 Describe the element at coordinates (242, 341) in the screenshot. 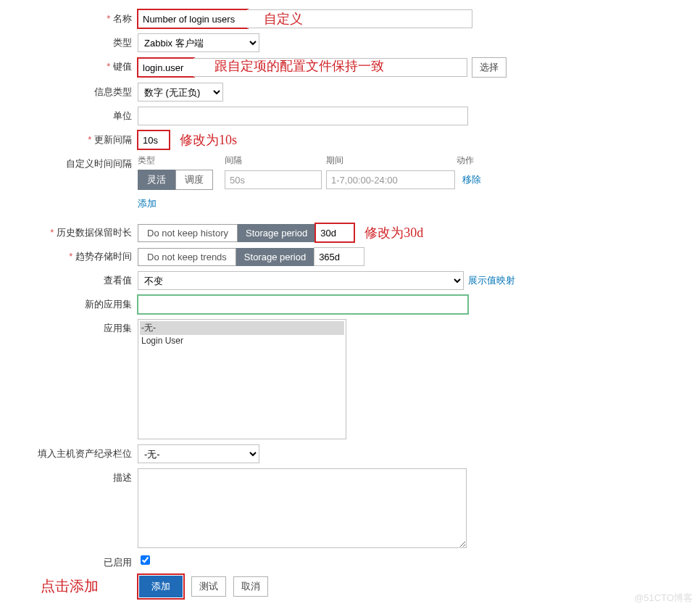

I see `list-item: Login User` at that location.